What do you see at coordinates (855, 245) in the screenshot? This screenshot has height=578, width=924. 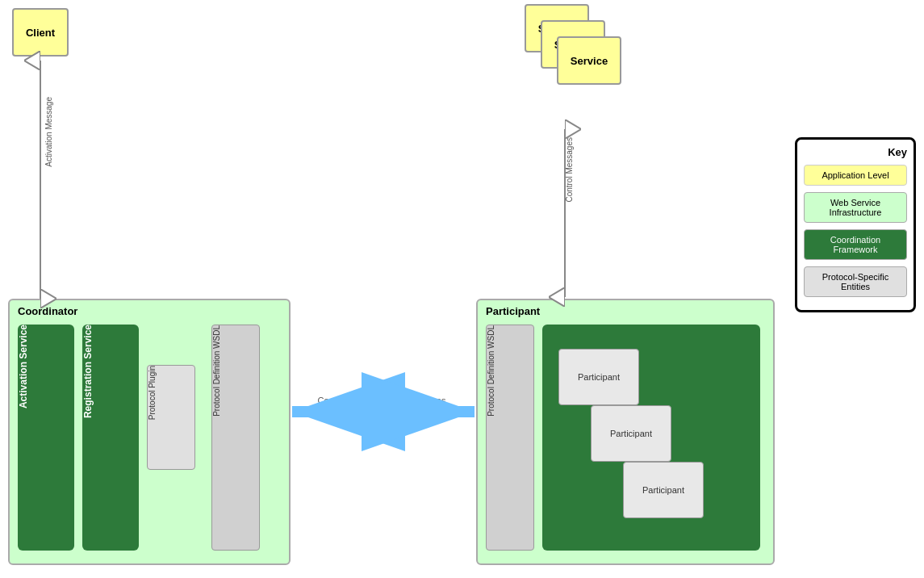 I see `key-coord-framework-label: Coordination Framework` at bounding box center [855, 245].